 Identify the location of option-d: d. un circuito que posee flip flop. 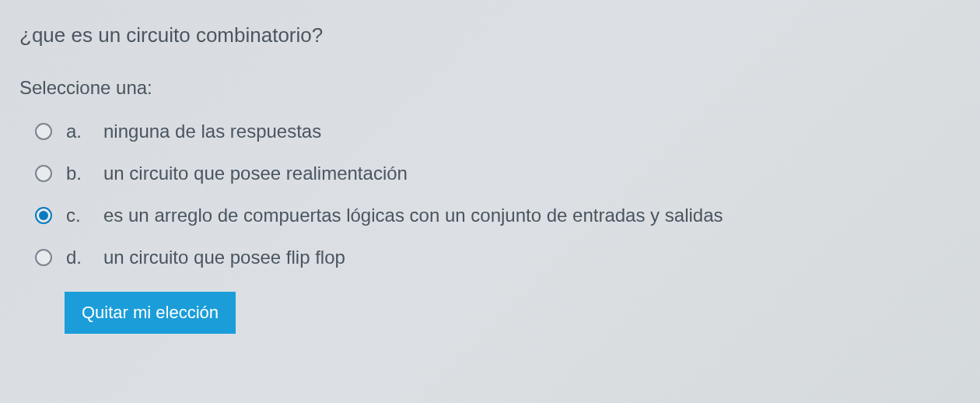
(498, 258).